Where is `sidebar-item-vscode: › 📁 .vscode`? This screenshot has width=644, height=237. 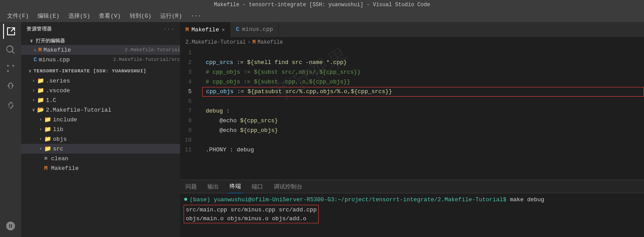
sidebar-item-vscode: › 📁 .vscode is located at coordinates (101, 90).